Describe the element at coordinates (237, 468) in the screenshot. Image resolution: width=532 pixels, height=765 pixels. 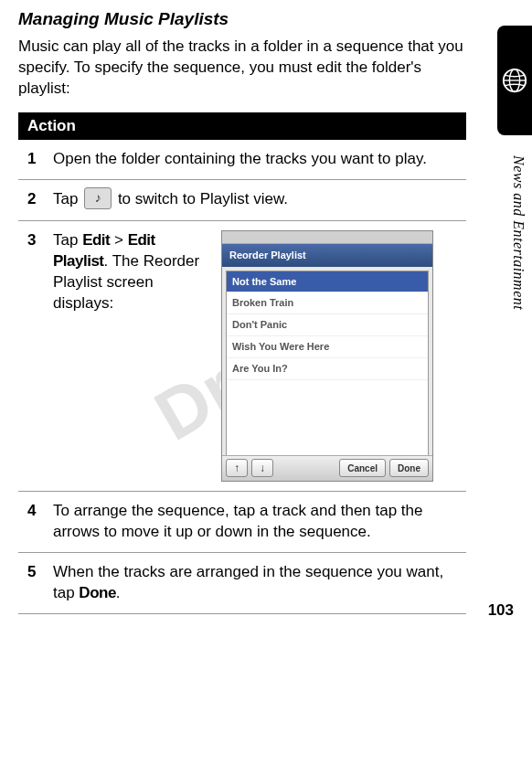
I see `move-up-button: ↑` at that location.